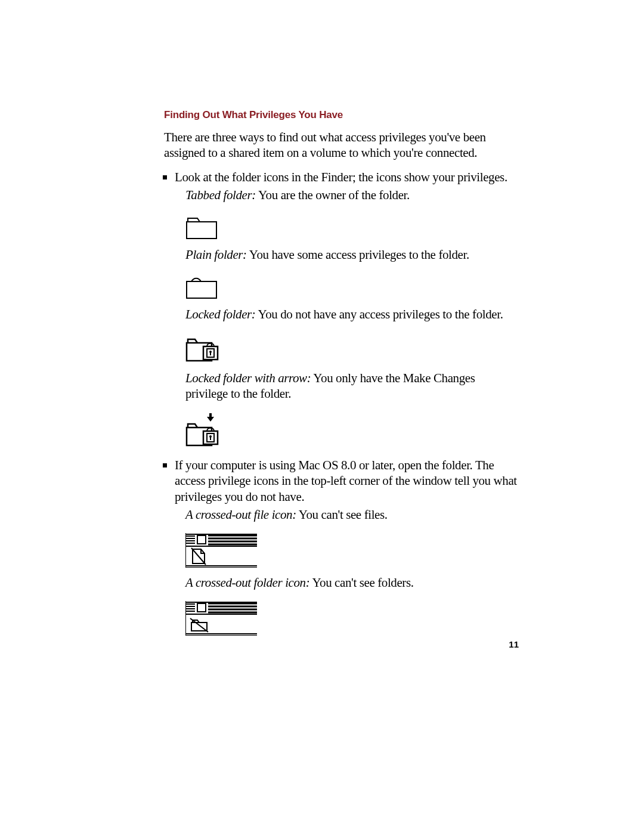 Image resolution: width=644 pixels, height=833 pixels. What do you see at coordinates (358, 255) in the screenshot?
I see `plain-folder-text: You have some access privileges to the f…` at bounding box center [358, 255].